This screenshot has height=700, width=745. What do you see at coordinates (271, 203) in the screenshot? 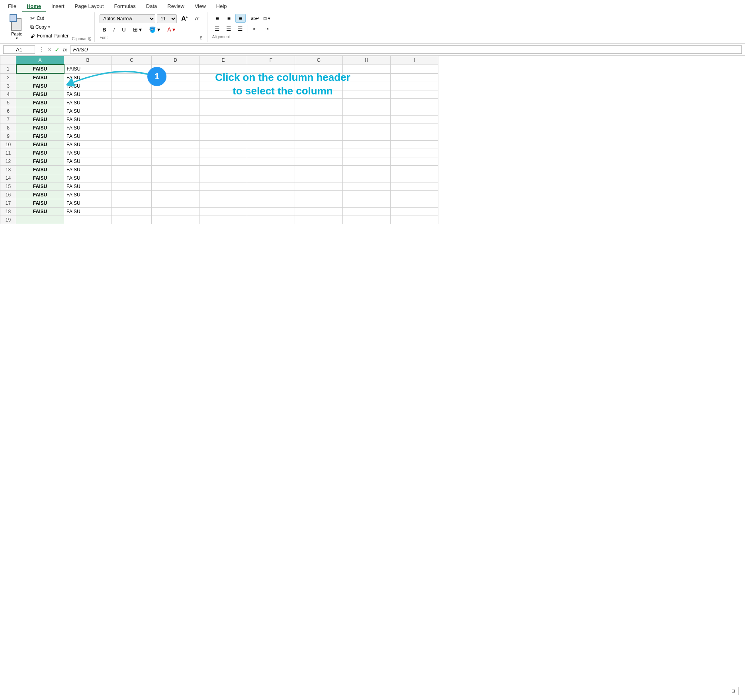
I see `cell-17-f` at bounding box center [271, 203].